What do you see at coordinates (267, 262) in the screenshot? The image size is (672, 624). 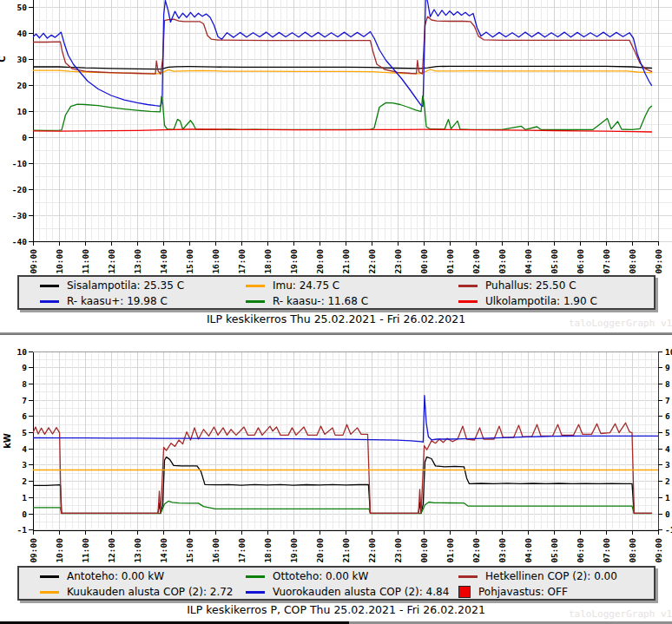 I see `svg-text: 18:00` at bounding box center [267, 262].